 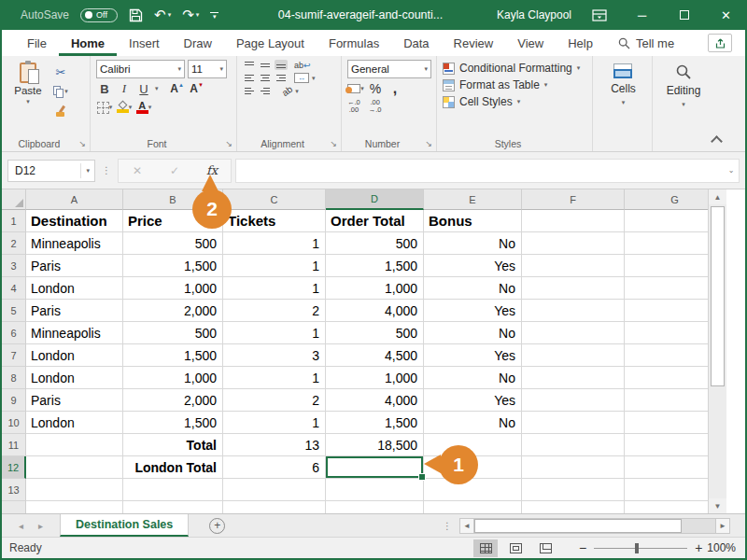 What do you see at coordinates (447, 526) in the screenshot?
I see `tab-scrollbar-splitter: ⋮` at bounding box center [447, 526].